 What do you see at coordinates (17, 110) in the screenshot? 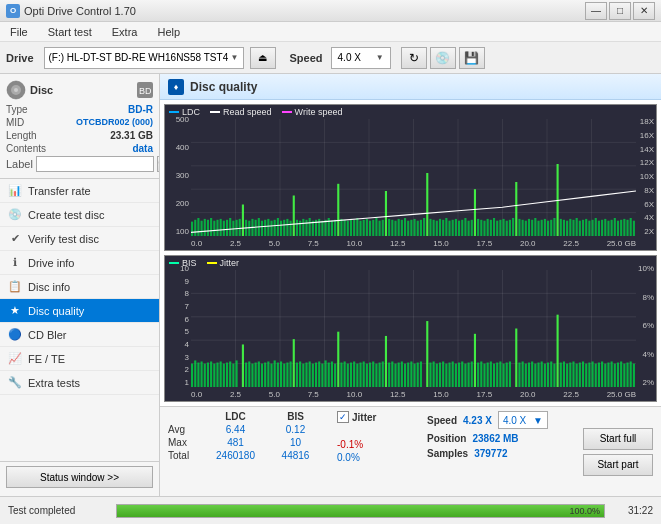
I see `disc-type-label: Type` at bounding box center [17, 110].